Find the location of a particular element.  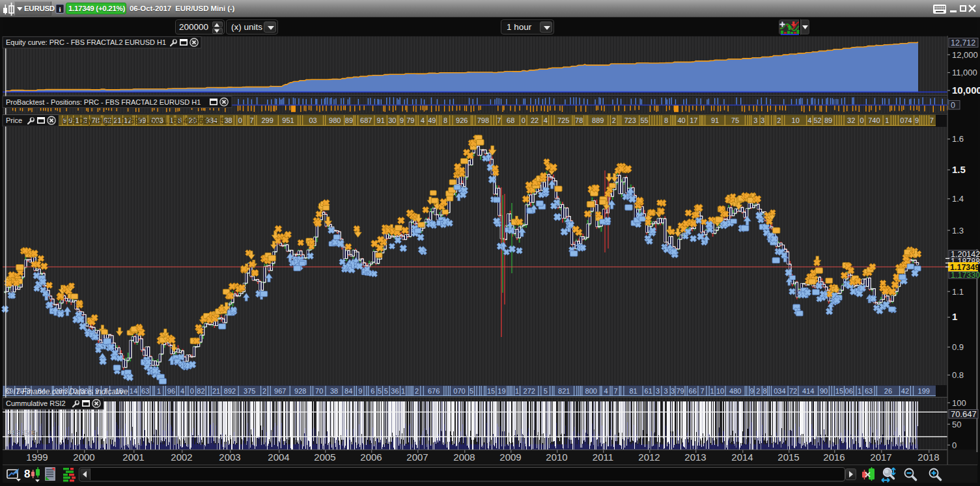

svg-text: 84 is located at coordinates (348, 391).